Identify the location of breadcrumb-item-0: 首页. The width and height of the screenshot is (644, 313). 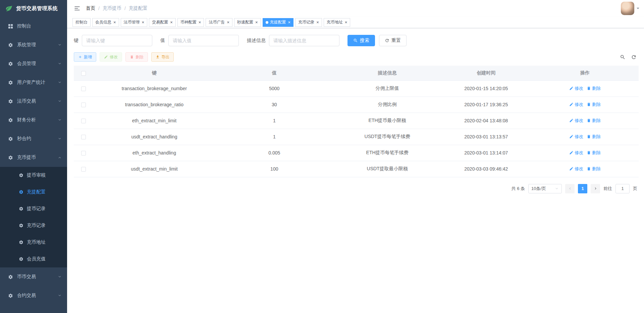
(91, 8).